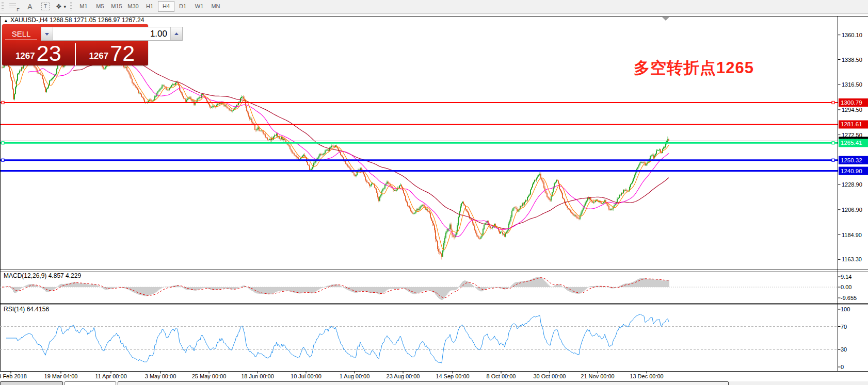 This screenshot has height=385, width=868. What do you see at coordinates (694, 68) in the screenshot?
I see `chart-annotation: 多空转折点1265` at bounding box center [694, 68].